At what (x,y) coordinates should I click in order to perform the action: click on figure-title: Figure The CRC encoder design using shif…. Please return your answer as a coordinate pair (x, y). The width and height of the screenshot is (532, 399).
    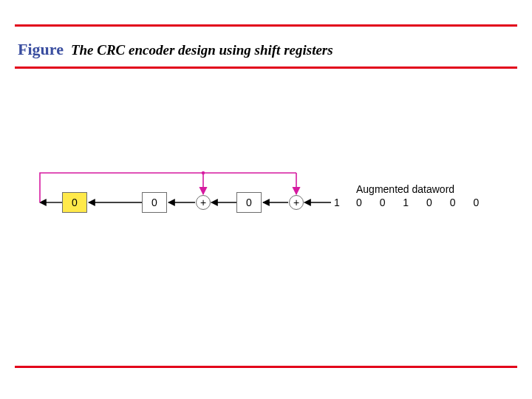
    Looking at the image, I should click on (176, 50).